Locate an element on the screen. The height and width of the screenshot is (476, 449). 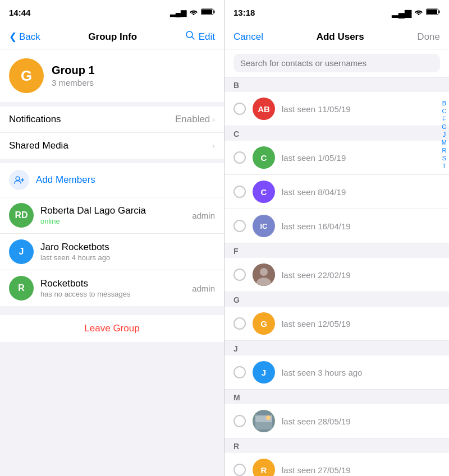
member-row: RD Roberta Dal Lago Garcia online admin is located at coordinates (112, 215).